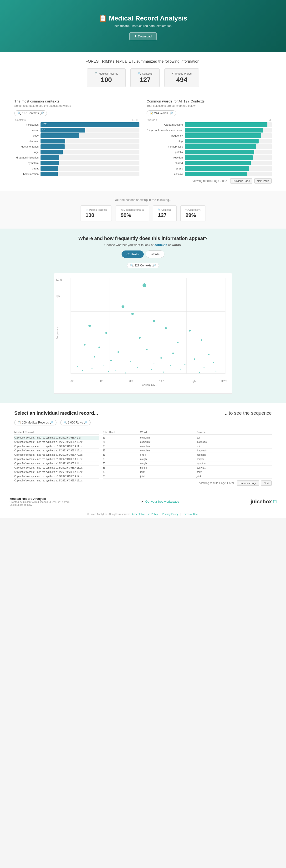 The width and height of the screenshot is (286, 868). Describe the element at coordinates (30, 113) in the screenshot. I see `contexts-filter-bar: 🔍 127 Contexts 🔎` at that location.